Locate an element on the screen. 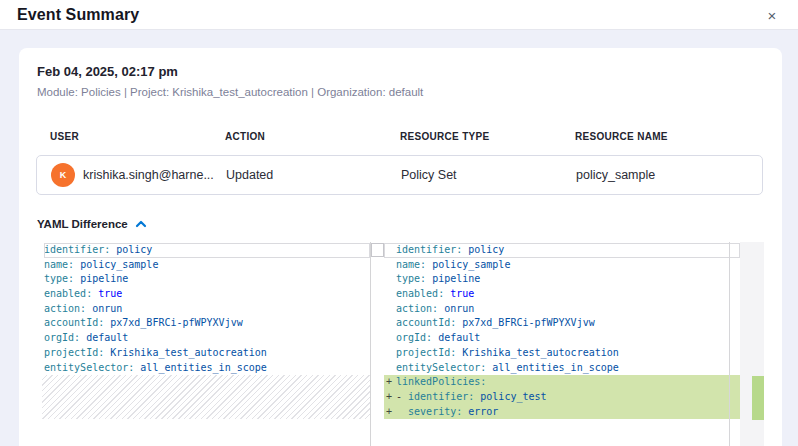 This screenshot has width=798, height=446. avatar: K is located at coordinates (63, 175).